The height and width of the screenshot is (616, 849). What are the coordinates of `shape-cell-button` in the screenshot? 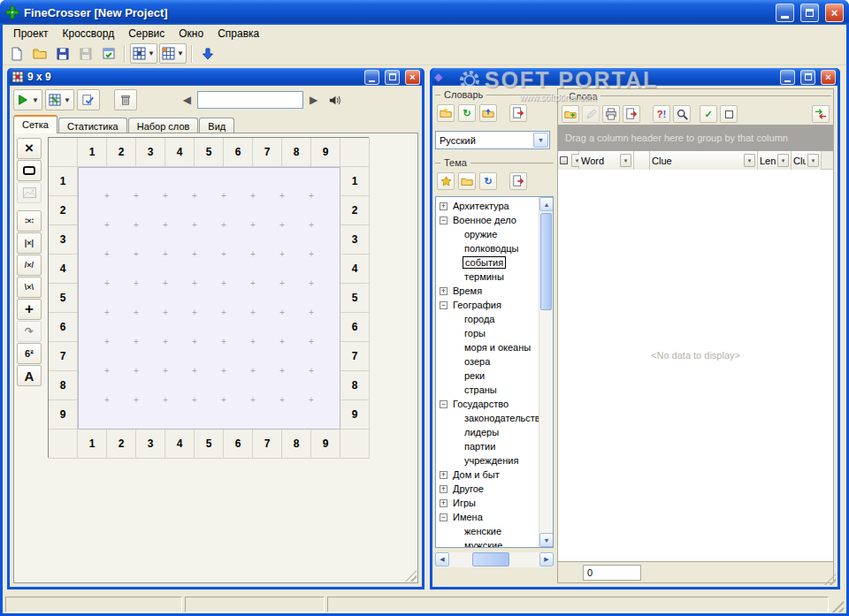 It's located at (29, 171).